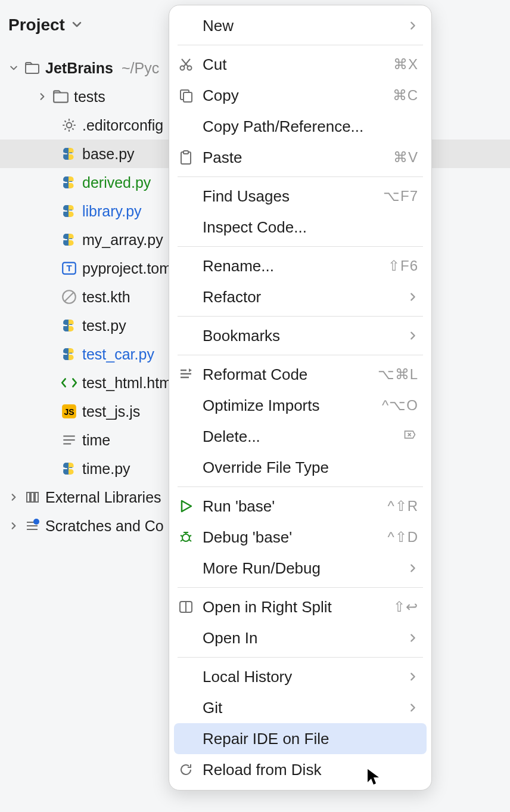 This screenshot has width=510, height=812. Describe the element at coordinates (106, 469) in the screenshot. I see `tree-item-label: time.py` at that location.